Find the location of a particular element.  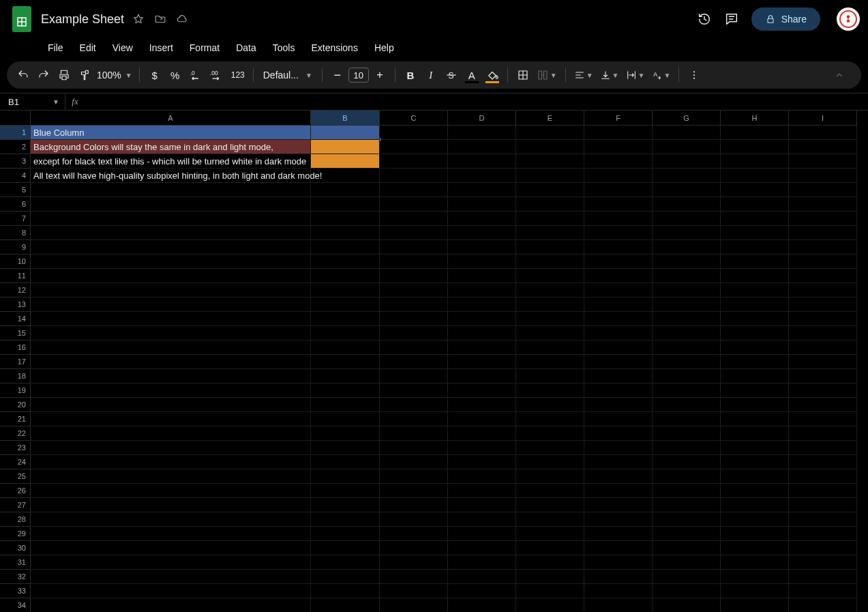

cell-D26 is located at coordinates (482, 491).